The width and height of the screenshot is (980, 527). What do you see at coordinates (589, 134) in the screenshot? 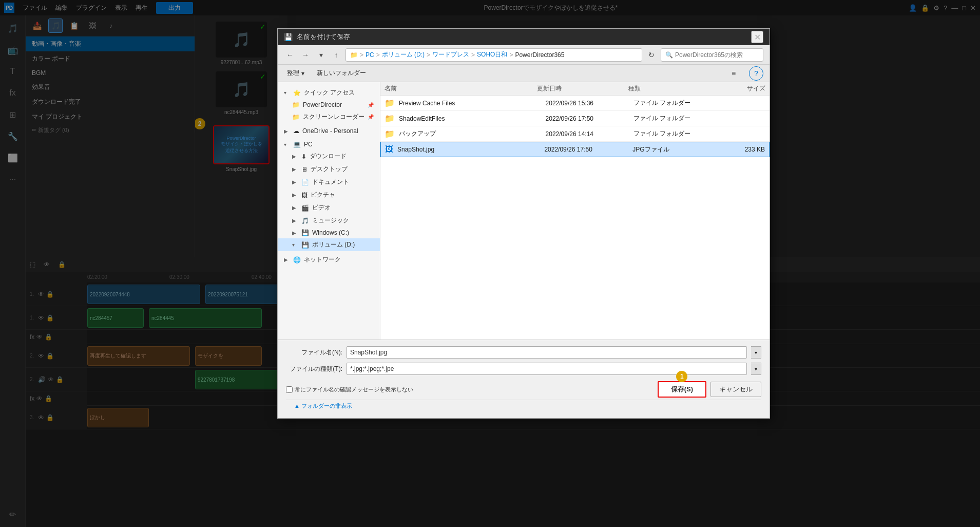
I see `file-date-2: 2022/09/26 14:14` at bounding box center [589, 134].